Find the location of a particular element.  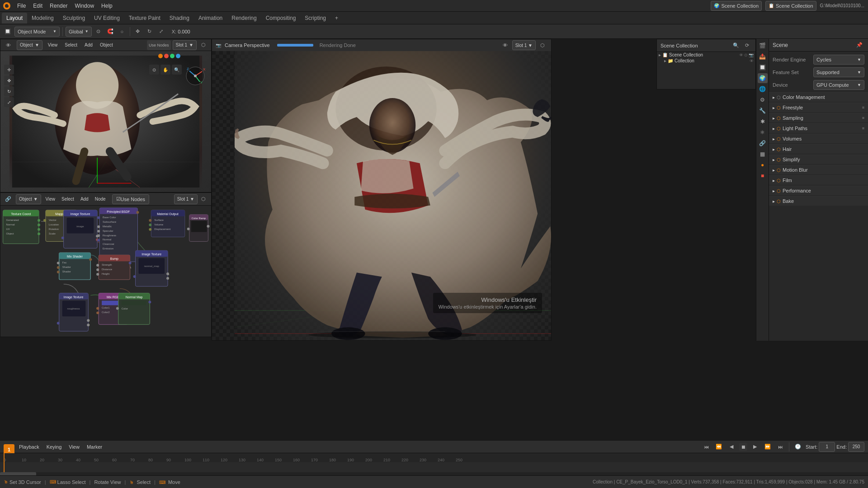

ne-overlay-icon: ⬡ is located at coordinates (203, 199).